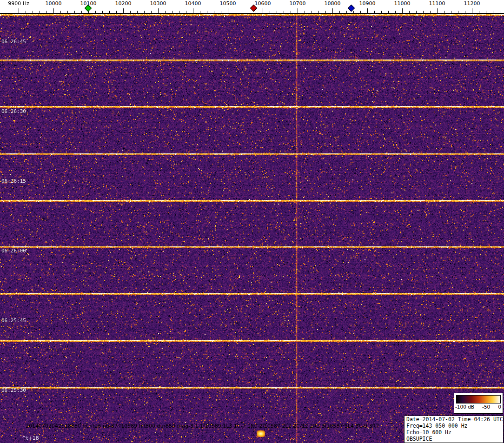 This screenshot has height=443, width=504. What do you see at coordinates (261, 434) in the screenshot?
I see `echo-event-marker` at bounding box center [261, 434].